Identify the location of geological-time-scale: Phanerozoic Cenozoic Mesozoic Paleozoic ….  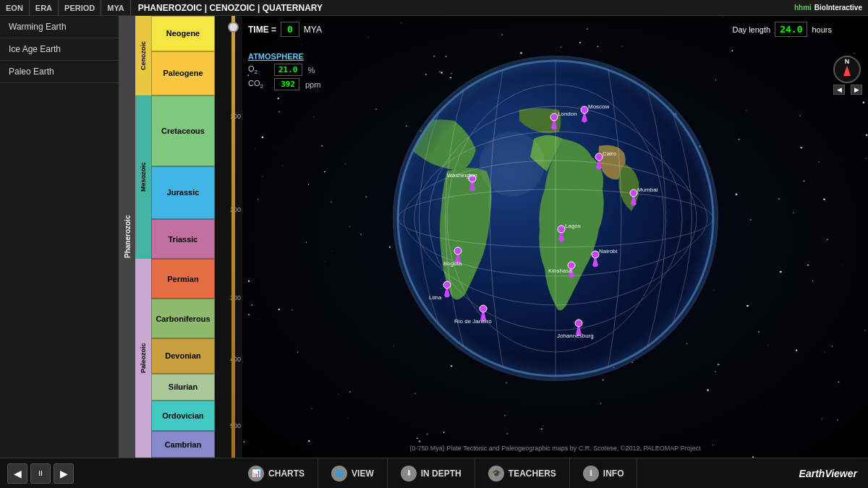
(181, 237).